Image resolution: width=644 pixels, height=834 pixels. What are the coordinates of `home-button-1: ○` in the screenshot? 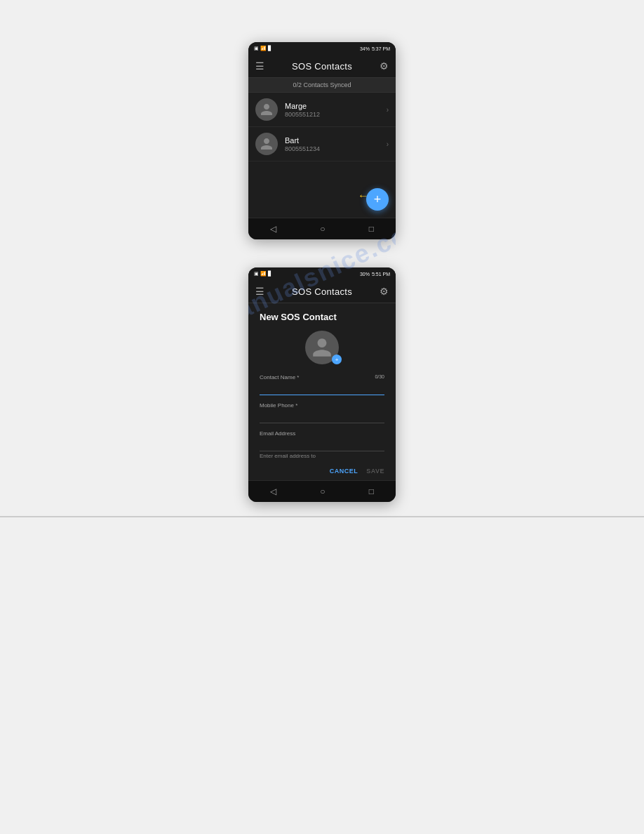 It's located at (323, 229).